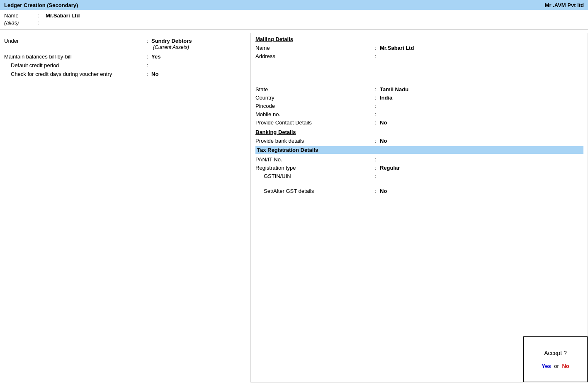 This screenshot has width=588, height=392. Describe the element at coordinates (376, 56) in the screenshot. I see `mailing-address-colon: :` at that location.